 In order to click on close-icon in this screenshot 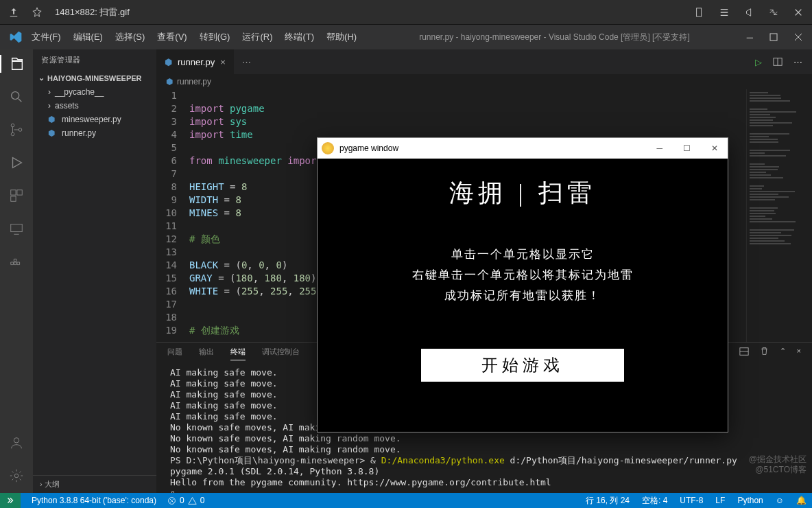, I will do `click(798, 12)`.